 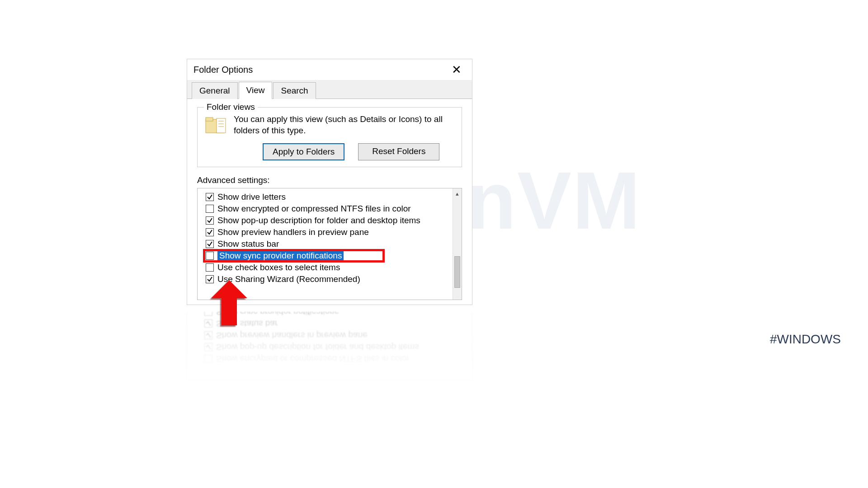 What do you see at coordinates (256, 90) in the screenshot?
I see `tab-view: View` at bounding box center [256, 90].